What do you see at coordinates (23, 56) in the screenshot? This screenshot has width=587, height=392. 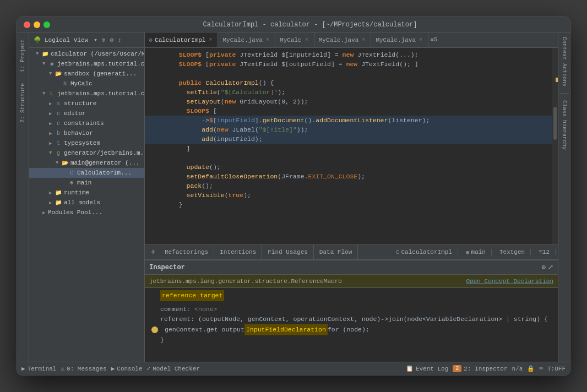 I see `project-panel-label: 1: Project` at bounding box center [23, 56].